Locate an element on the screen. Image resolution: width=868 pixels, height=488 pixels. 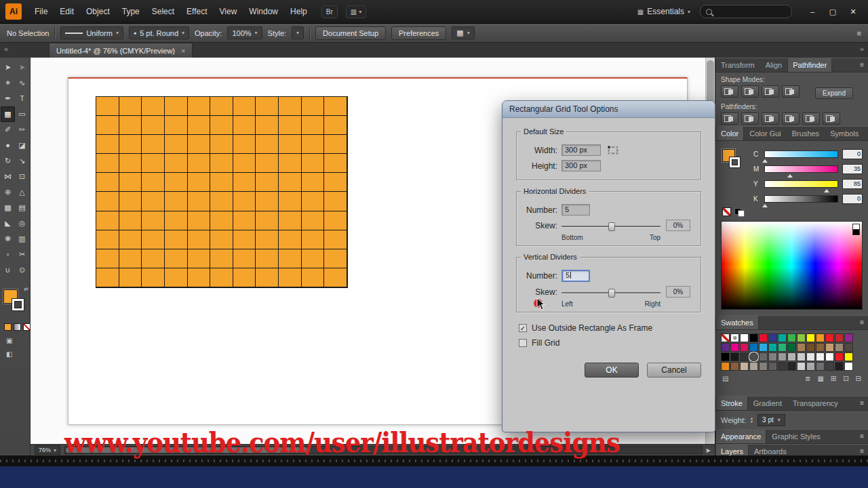
swap-fill-stroke-icon: ⇄ is located at coordinates (26, 289).